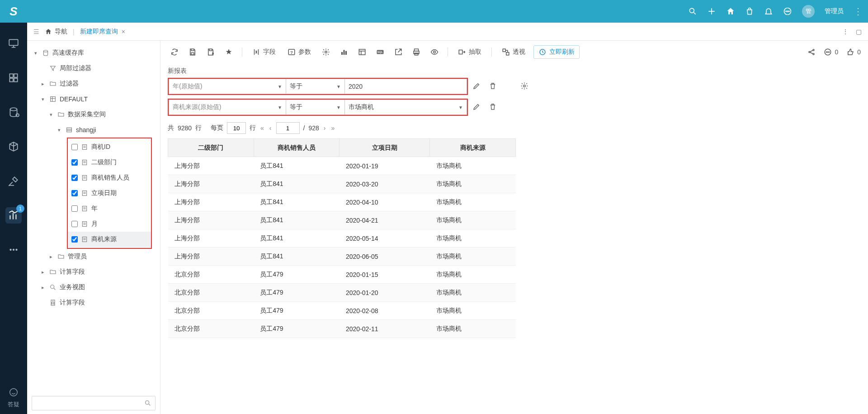 This screenshot has width=868, height=414. I want to click on pager-page-input, so click(288, 128).